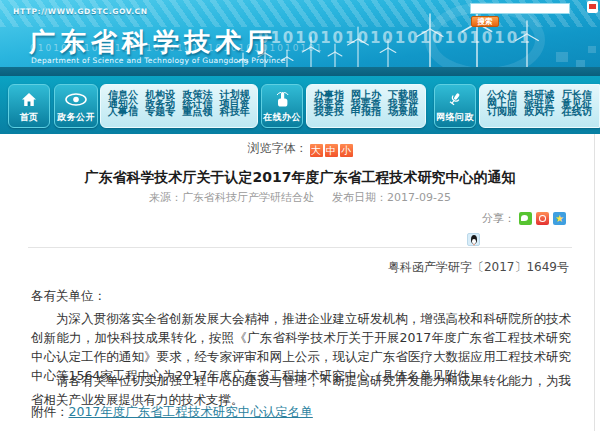 The image size is (600, 431). What do you see at coordinates (524, 218) in the screenshot?
I see `share-bar: 分享：` at bounding box center [524, 218].